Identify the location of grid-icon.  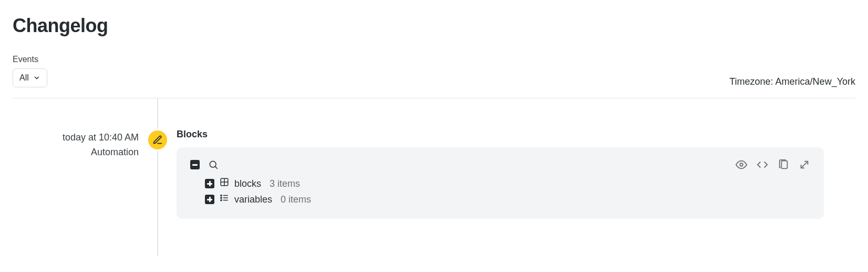
(224, 184).